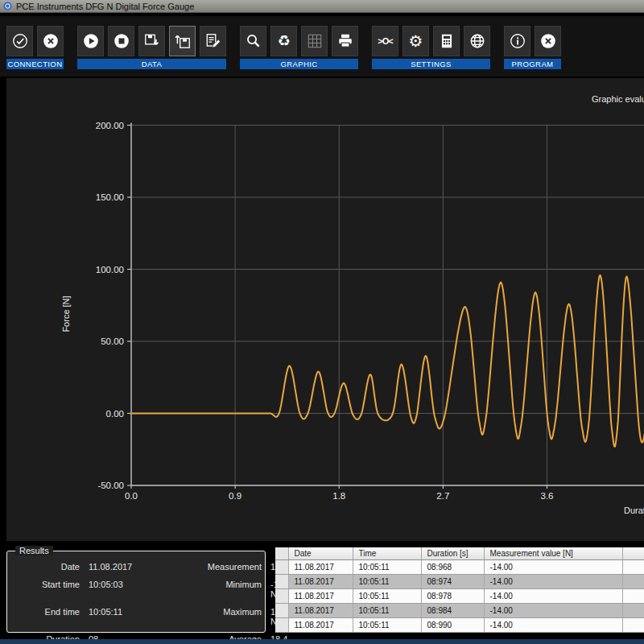 This screenshot has width=644, height=644. Describe the element at coordinates (314, 41) in the screenshot. I see `grid-button` at that location.